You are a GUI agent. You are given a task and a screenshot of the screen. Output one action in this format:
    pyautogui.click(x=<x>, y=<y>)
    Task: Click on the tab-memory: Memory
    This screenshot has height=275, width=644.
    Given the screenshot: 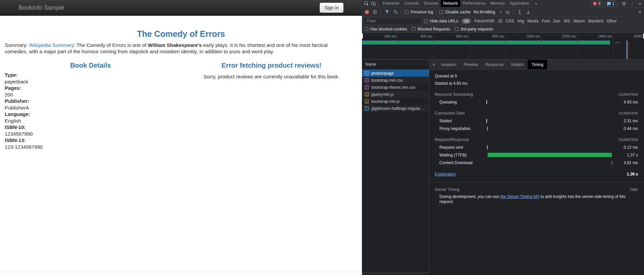 What is the action you would take?
    pyautogui.click(x=498, y=3)
    